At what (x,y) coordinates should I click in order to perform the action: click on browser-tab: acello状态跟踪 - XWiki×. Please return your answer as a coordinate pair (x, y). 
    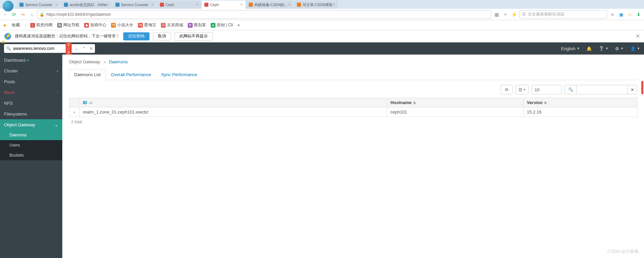
    Looking at the image, I should click on (87, 5).